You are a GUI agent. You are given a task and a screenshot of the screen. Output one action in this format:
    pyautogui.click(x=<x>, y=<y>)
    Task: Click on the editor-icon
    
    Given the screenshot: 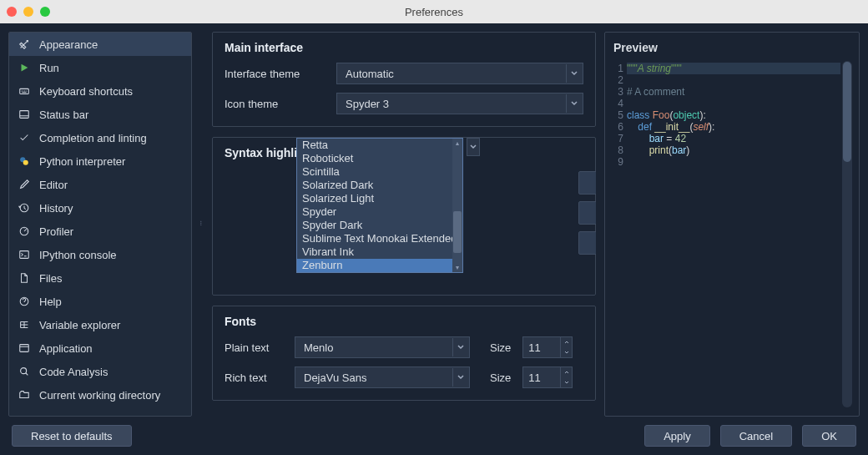 What is the action you would take?
    pyautogui.click(x=24, y=185)
    